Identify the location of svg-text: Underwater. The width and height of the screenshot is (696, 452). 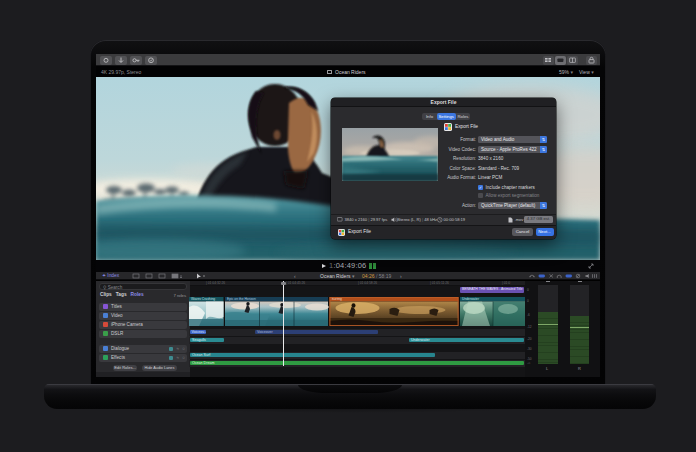
(471, 299).